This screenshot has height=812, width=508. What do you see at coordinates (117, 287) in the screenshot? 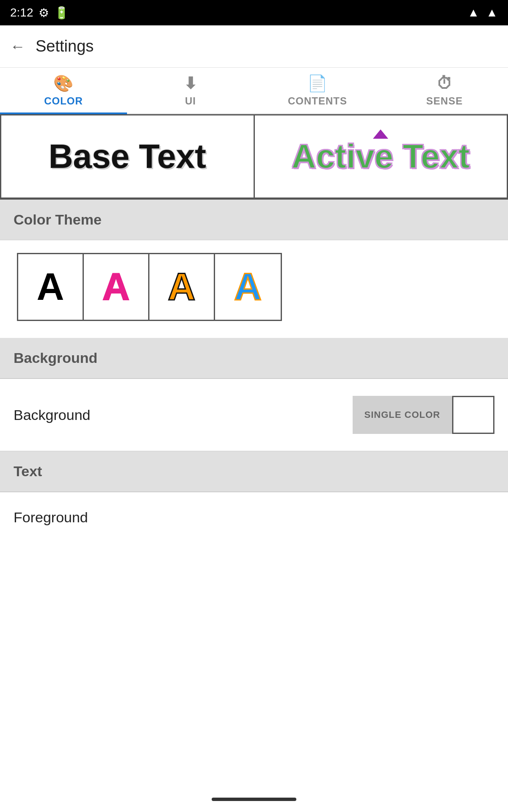
I see `theme-option-pink: A` at bounding box center [117, 287].